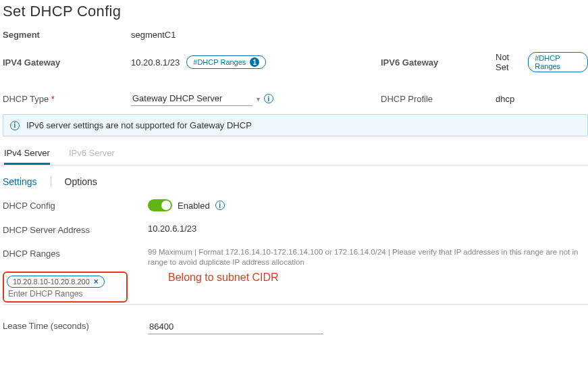 The height and width of the screenshot is (387, 588). I want to click on ipv4-ranges-pill: #DHCP Ranges 1, so click(226, 62).